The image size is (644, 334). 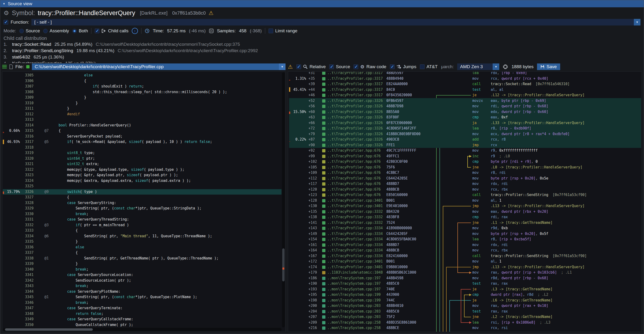 I want to click on function-checkbox, so click(x=6, y=22).